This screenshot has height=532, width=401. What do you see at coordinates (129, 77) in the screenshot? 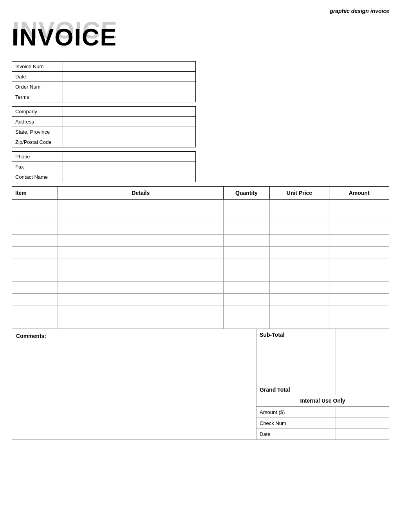
I see `date-value` at bounding box center [129, 77].